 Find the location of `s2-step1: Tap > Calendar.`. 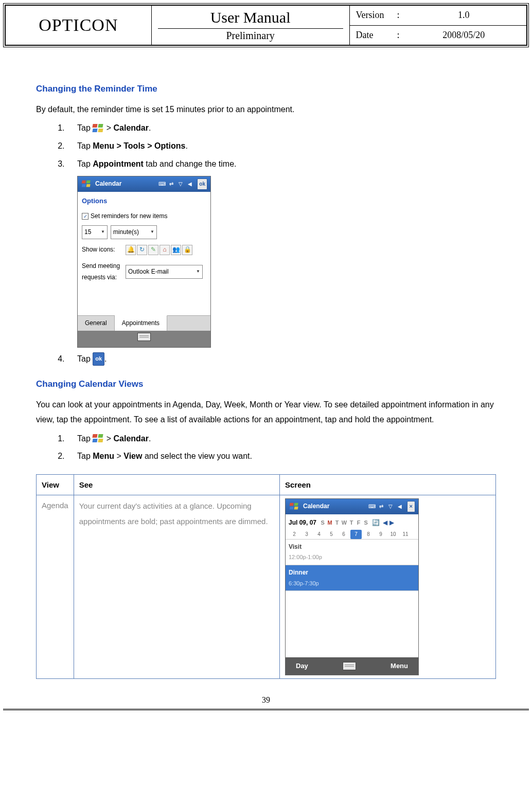

s2-step1: Tap > Calendar. is located at coordinates (281, 439).